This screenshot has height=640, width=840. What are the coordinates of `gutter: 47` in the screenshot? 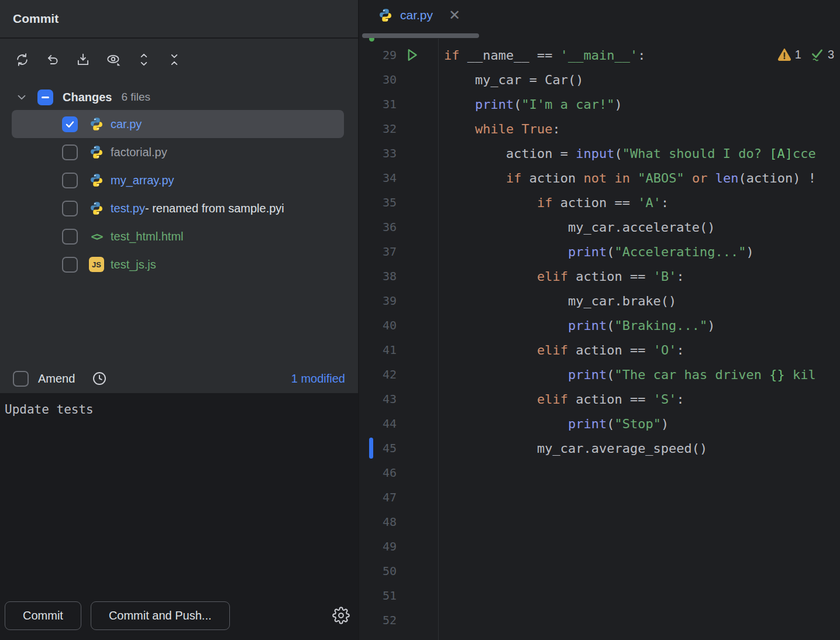 It's located at (400, 497).